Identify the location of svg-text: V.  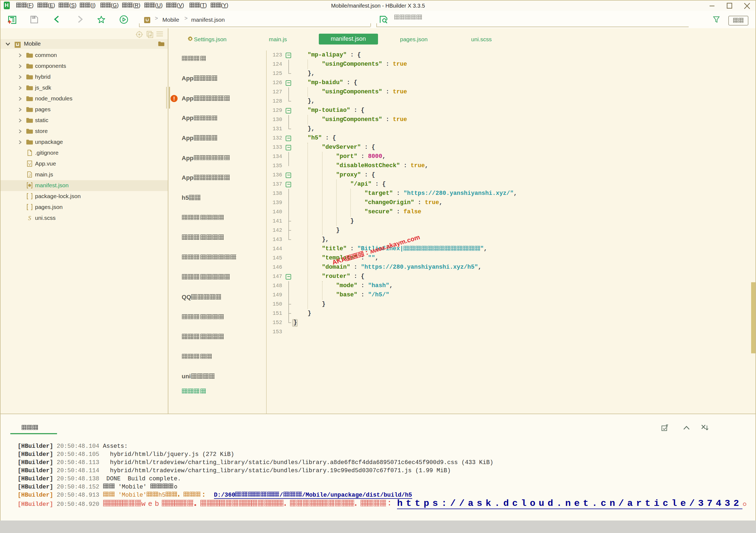
(29, 164).